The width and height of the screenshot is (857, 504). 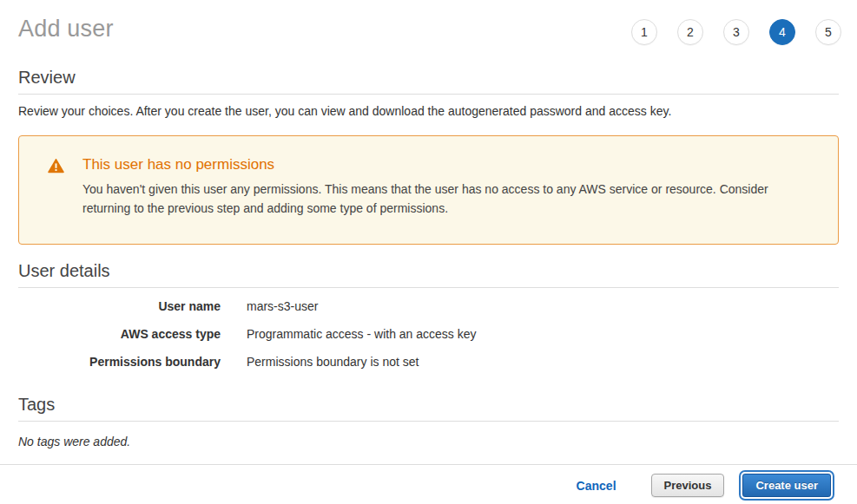 I want to click on detail-value: mars-s3-user, so click(x=282, y=306).